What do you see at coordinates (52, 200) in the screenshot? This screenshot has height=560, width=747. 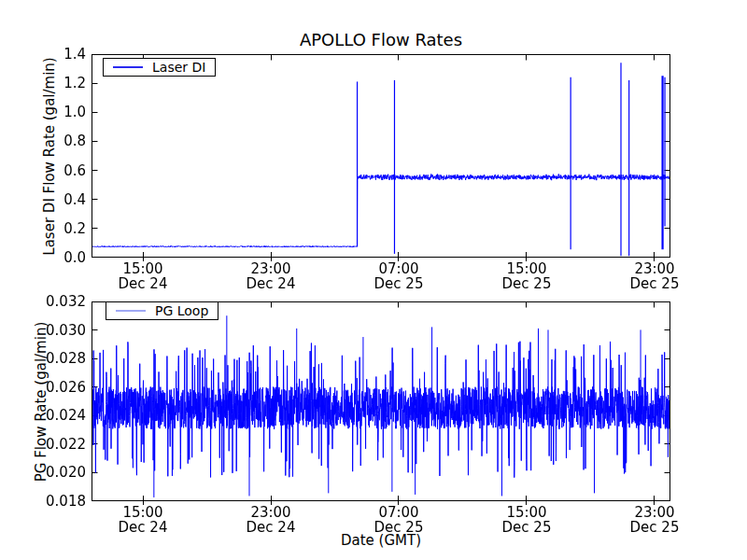 I see `y-tick-label: 0.4` at bounding box center [52, 200].